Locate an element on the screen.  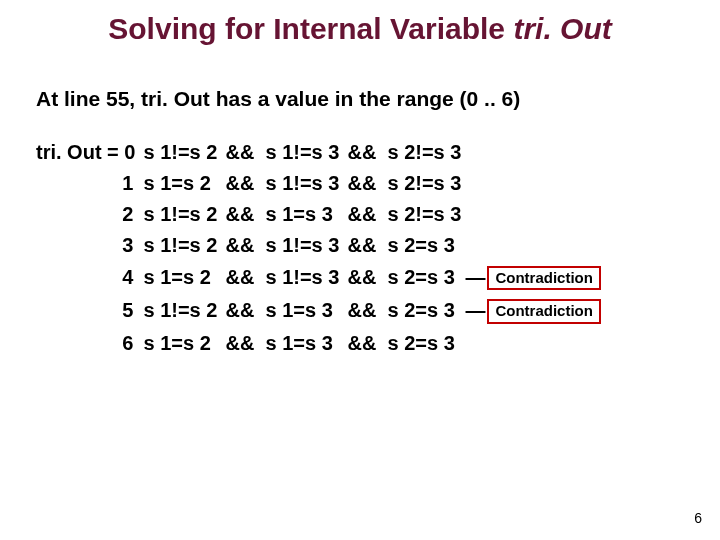
table-row: 1s 1=s 2&&s 1!=s 3&&s 2!=s 3 is located at coordinates (322, 184).